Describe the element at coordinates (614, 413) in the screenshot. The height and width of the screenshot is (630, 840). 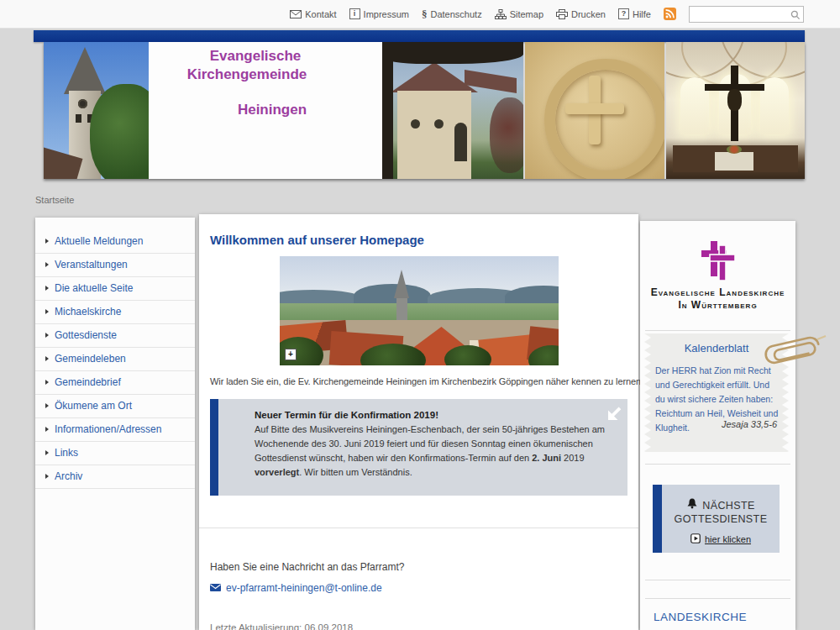
I see `arrow-down-left-icon` at that location.